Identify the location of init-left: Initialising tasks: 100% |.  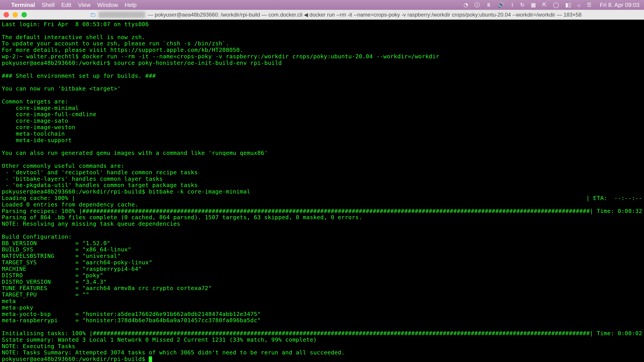
(47, 333).